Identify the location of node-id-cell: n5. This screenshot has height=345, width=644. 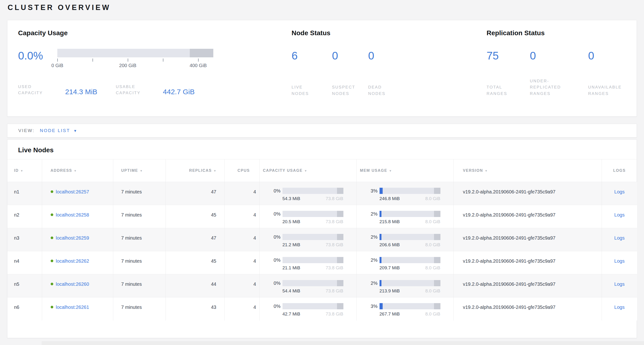
(24, 286).